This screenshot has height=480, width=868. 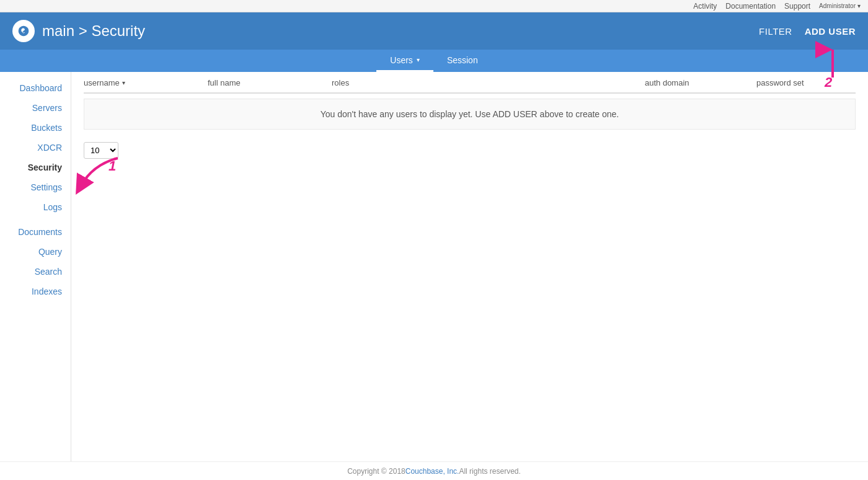 I want to click on sidebar-item-servers: Servers, so click(x=35, y=108).